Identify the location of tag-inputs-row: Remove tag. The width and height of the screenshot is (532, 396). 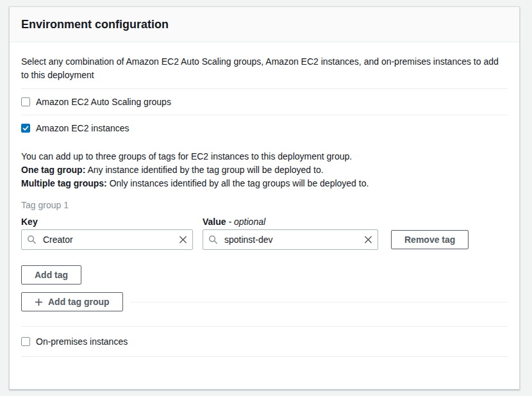
(264, 240).